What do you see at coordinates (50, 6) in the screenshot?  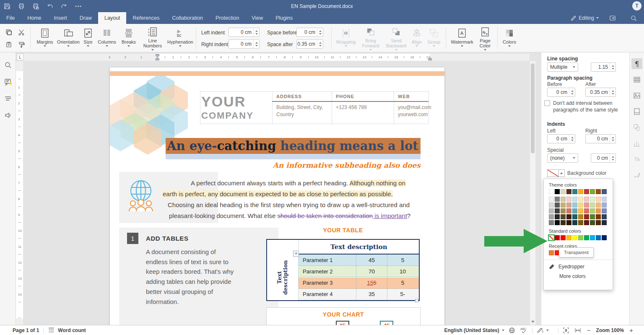 I see `undo-button` at bounding box center [50, 6].